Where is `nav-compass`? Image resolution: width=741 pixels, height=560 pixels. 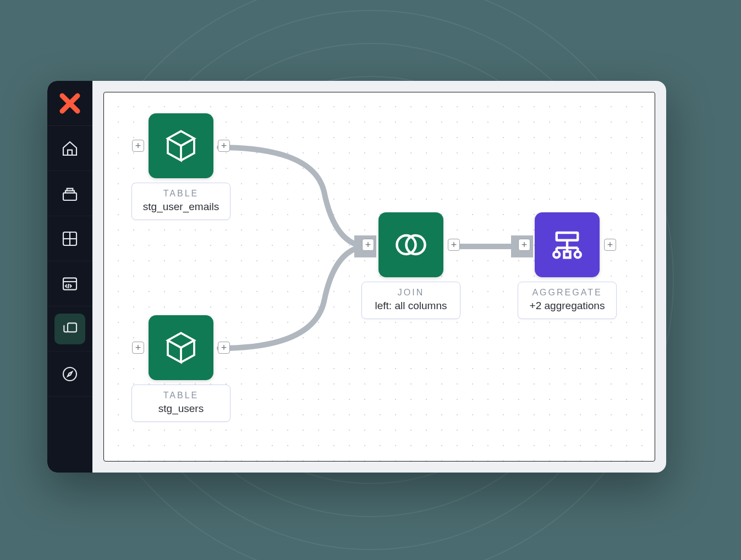
nav-compass is located at coordinates (70, 374).